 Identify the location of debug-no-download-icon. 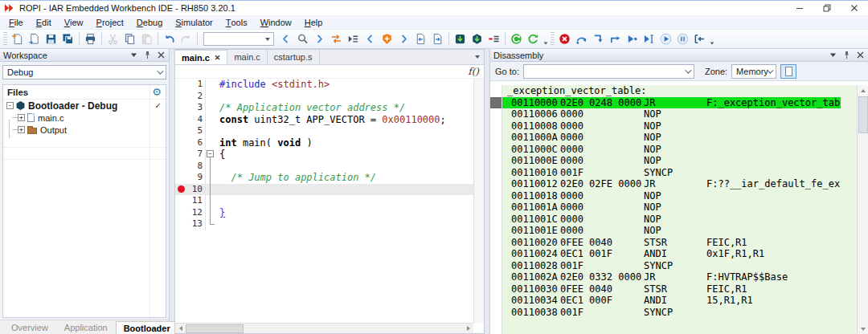
(477, 39).